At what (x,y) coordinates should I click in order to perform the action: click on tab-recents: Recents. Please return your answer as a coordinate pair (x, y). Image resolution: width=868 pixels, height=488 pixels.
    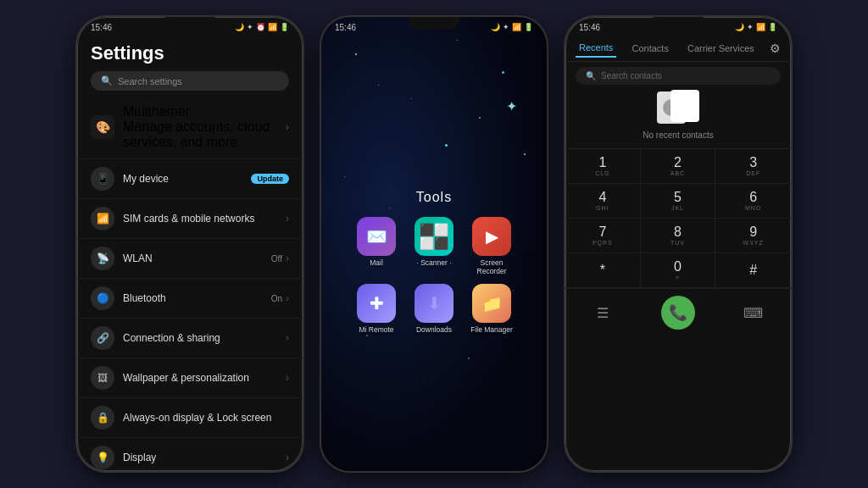
    Looking at the image, I should click on (596, 48).